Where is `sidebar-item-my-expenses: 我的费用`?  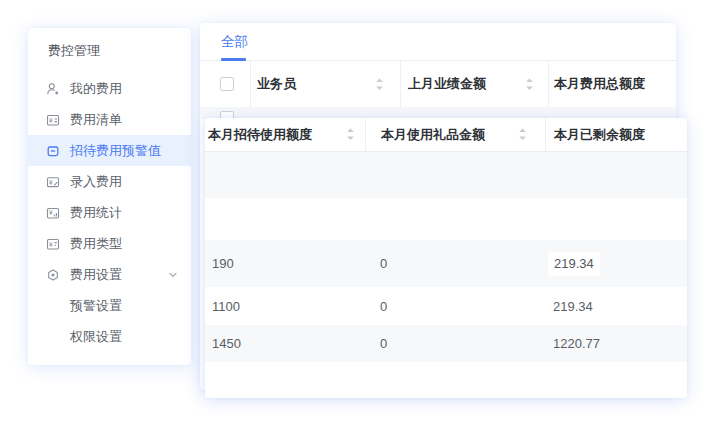
sidebar-item-my-expenses: 我的费用 is located at coordinates (110, 88).